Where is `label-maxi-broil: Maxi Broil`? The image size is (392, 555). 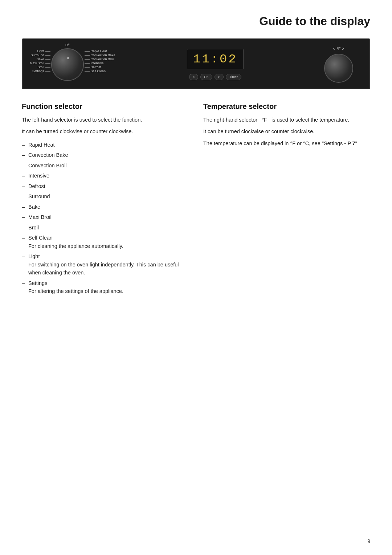 label-maxi-broil: Maxi Broil is located at coordinates (40, 63).